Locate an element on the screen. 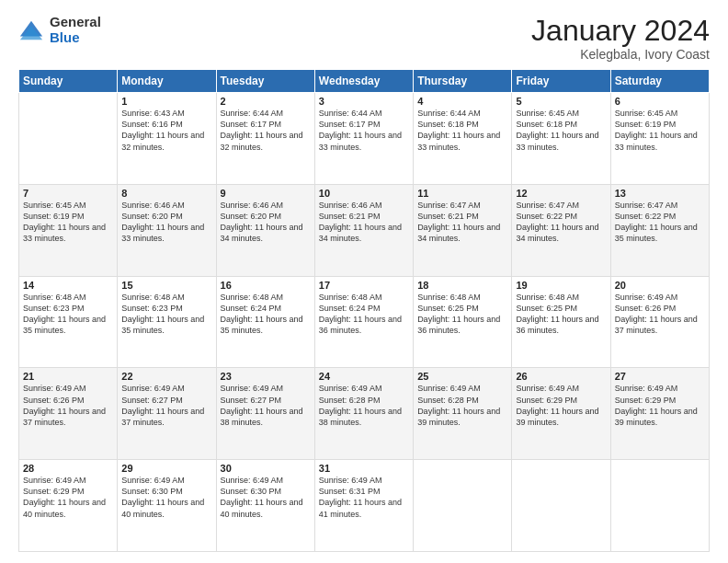 The image size is (728, 563). day-number: 18 is located at coordinates (462, 285).